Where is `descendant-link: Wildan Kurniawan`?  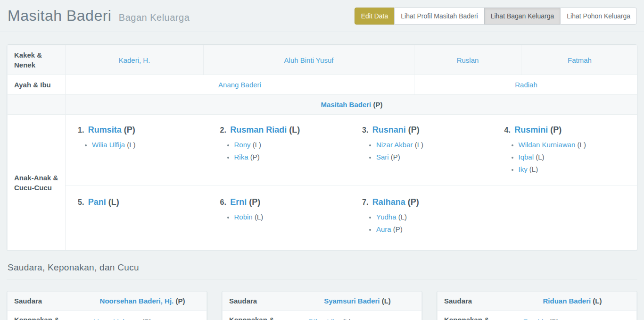
descendant-link: Wildan Kurniawan is located at coordinates (547, 144).